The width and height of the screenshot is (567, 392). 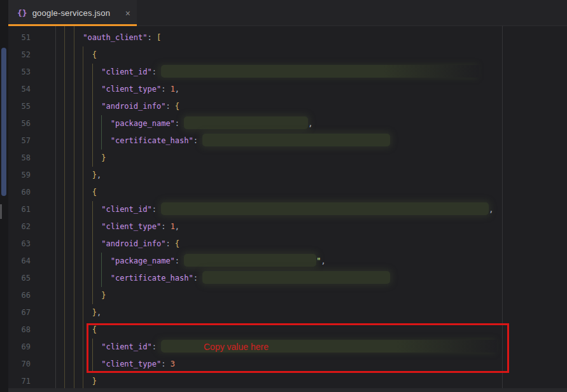 What do you see at coordinates (284, 141) in the screenshot?
I see `code-line: 57 "certificate_hash":` at bounding box center [284, 141].